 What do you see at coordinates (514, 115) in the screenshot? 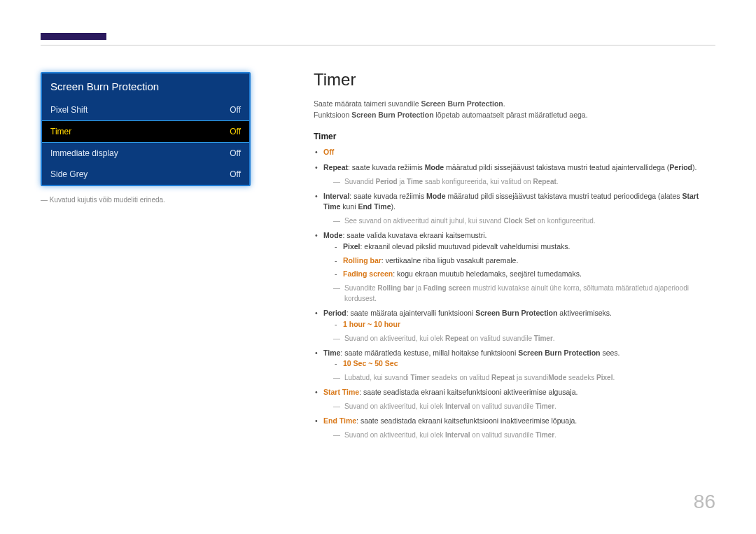
I see `intro-line-2: Funktsioon Screen Burn Protection lõpeta…` at bounding box center [514, 115].